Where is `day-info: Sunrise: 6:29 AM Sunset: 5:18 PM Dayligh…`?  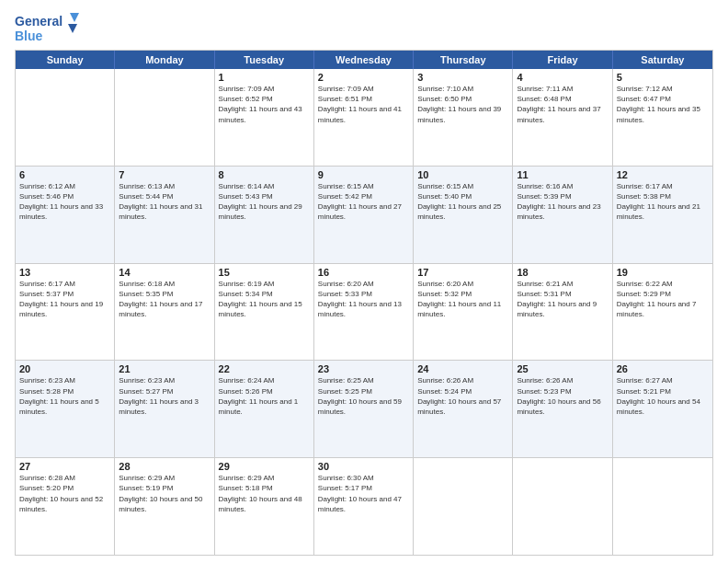
day-info: Sunrise: 6:29 AM Sunset: 5:18 PM Dayligh… is located at coordinates (265, 493).